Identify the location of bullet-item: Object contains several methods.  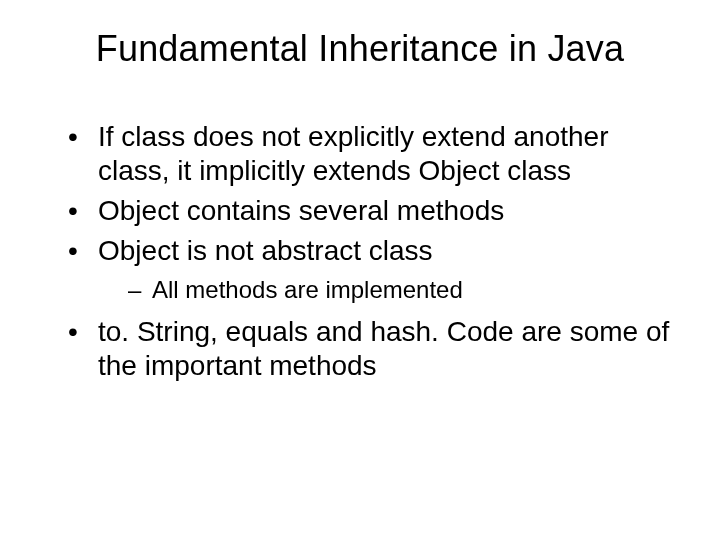
(374, 211).